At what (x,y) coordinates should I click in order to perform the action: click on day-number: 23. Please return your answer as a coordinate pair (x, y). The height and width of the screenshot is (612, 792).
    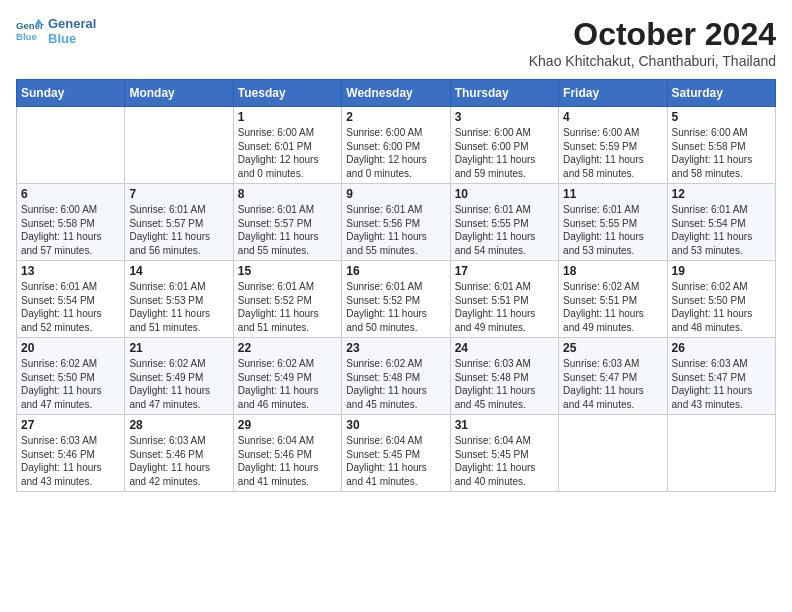
    Looking at the image, I should click on (396, 348).